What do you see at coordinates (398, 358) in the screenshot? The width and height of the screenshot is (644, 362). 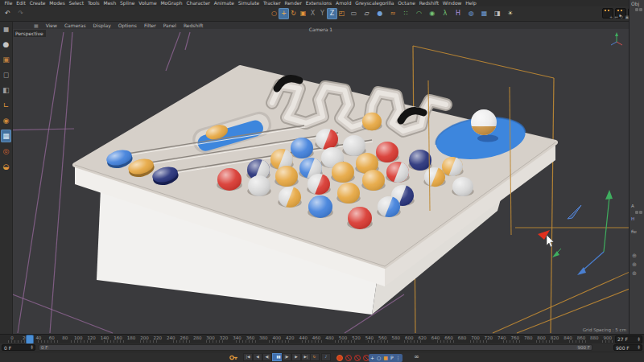 I see `autokey-point-level-icon: ⋮` at bounding box center [398, 358].